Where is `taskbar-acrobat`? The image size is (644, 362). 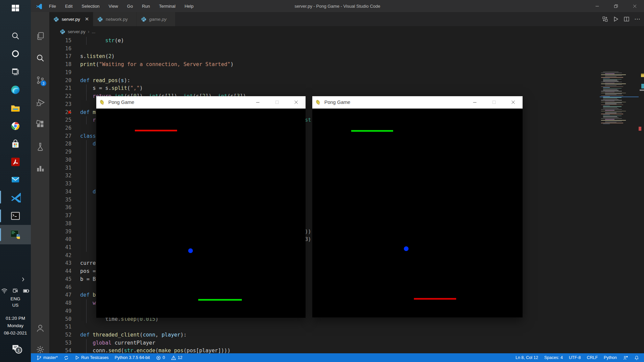
taskbar-acrobat is located at coordinates (15, 162).